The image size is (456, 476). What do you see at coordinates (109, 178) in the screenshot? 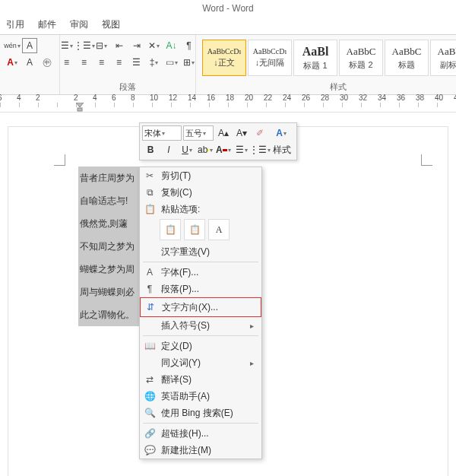
I see `text-line: 昔者庄周梦为` at bounding box center [109, 178].